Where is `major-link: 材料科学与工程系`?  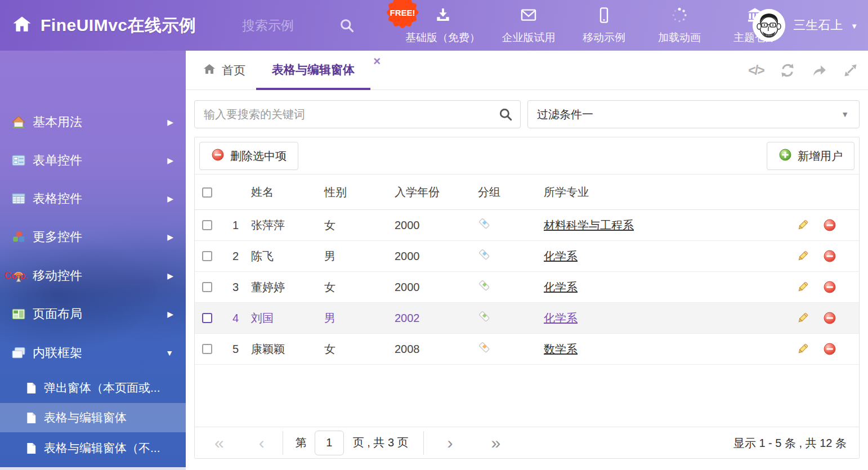 major-link: 材料科学与工程系 is located at coordinates (589, 225).